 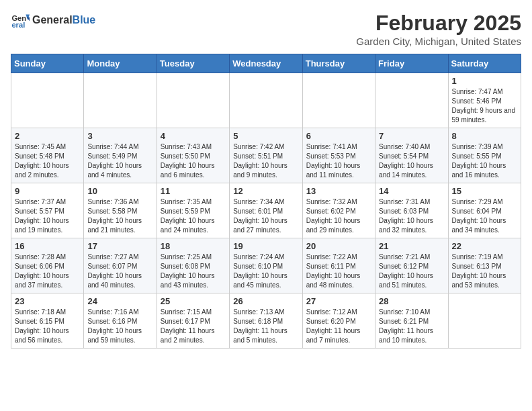 What do you see at coordinates (193, 301) in the screenshot?
I see `day-number: 25` at bounding box center [193, 301].